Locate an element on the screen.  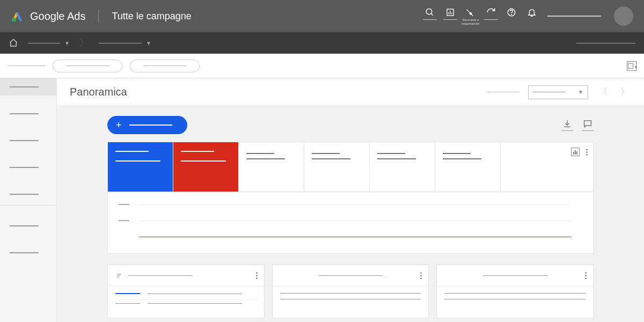
tools-label: Strumenti e impostazioni is located at coordinates (471, 21).